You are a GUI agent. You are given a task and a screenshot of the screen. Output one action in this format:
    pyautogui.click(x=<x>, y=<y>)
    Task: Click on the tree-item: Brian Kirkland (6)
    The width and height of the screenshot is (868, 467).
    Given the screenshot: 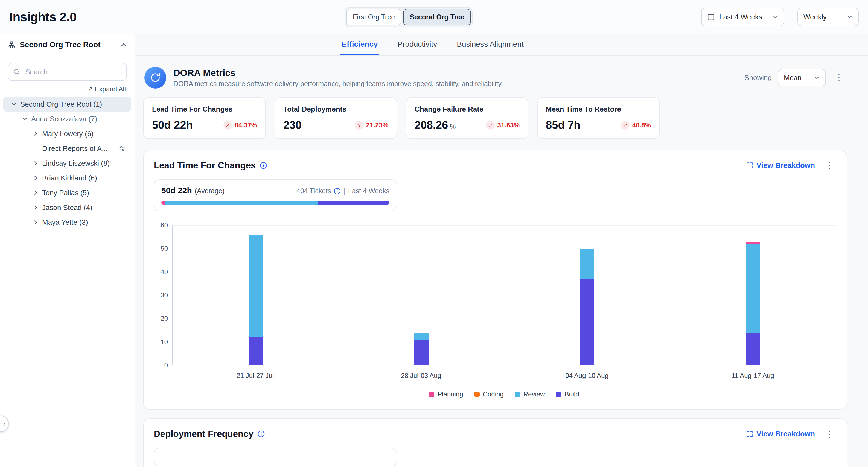 What is the action you would take?
    pyautogui.click(x=67, y=178)
    